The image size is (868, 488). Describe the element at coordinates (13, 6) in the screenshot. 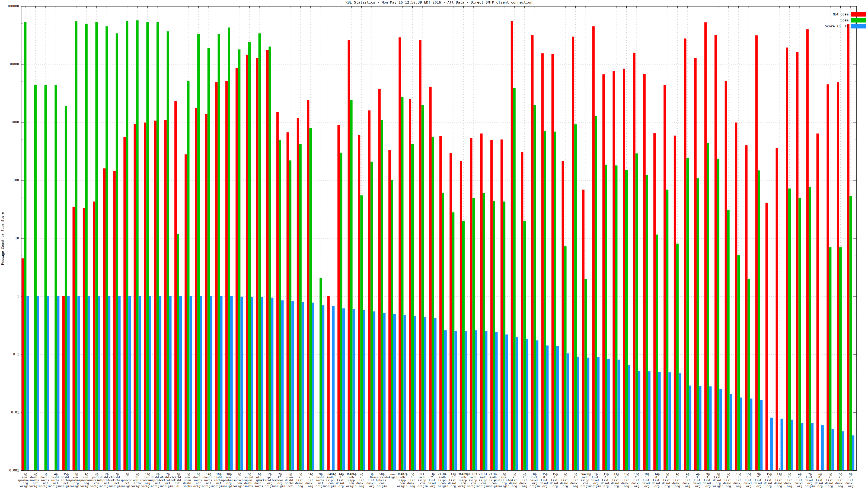

I see `y-tick-label: 100000` at that location.